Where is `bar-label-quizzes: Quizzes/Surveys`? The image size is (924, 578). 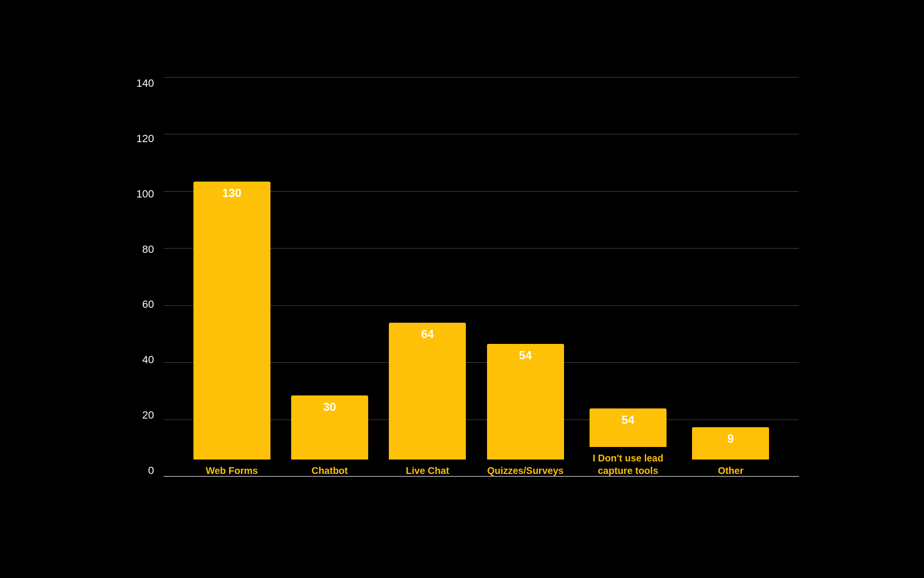
bar-label-quizzes: Quizzes/Surveys is located at coordinates (526, 471).